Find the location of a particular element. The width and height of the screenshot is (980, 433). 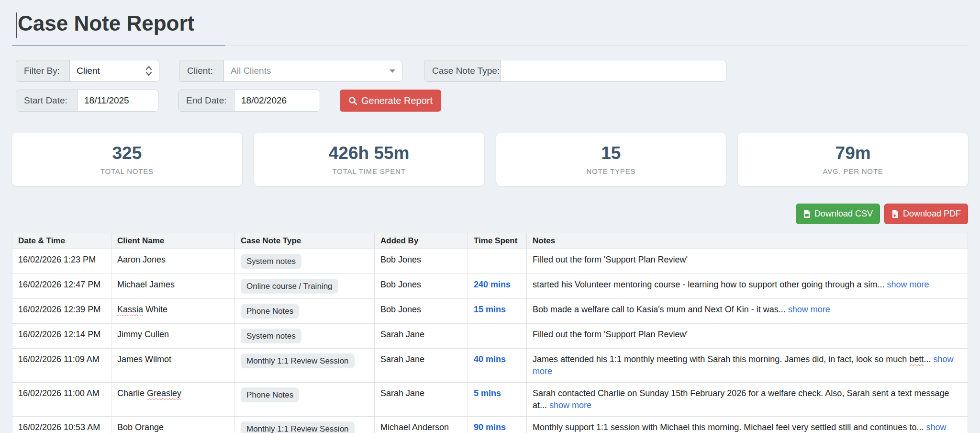

case-note-type-badge: Online course / Training is located at coordinates (290, 286).